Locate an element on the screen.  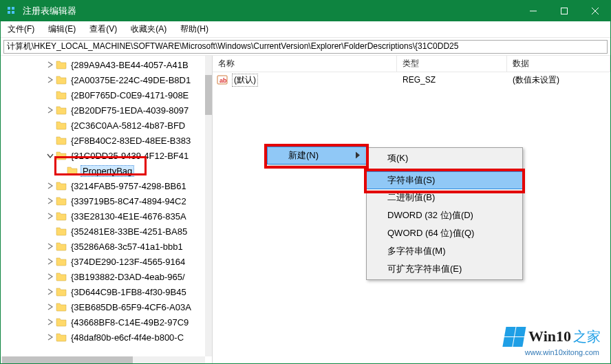
menu-favorites: 收藏夹(A) is located at coordinates (149, 29).